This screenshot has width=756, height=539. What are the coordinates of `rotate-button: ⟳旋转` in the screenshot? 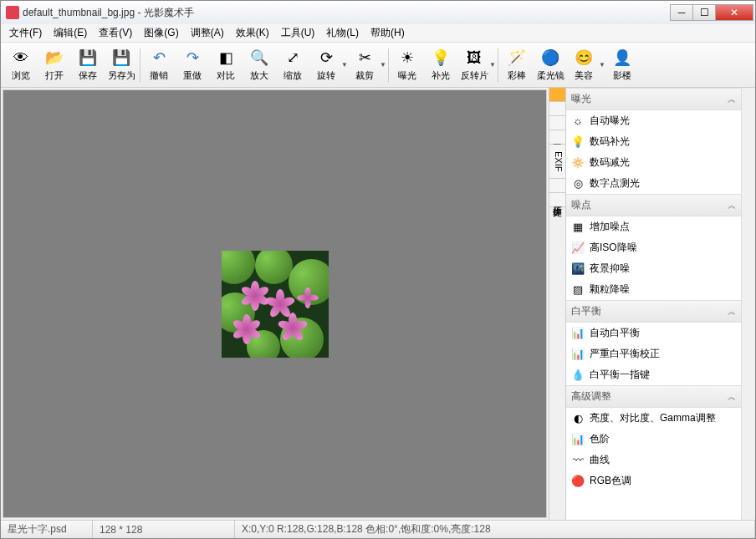 It's located at (326, 65).